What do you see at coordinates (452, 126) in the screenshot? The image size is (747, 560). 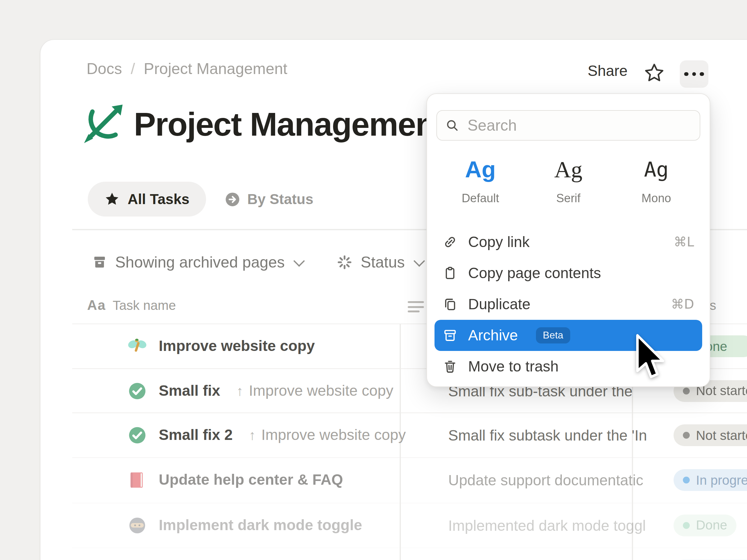 I see `search-icon` at bounding box center [452, 126].